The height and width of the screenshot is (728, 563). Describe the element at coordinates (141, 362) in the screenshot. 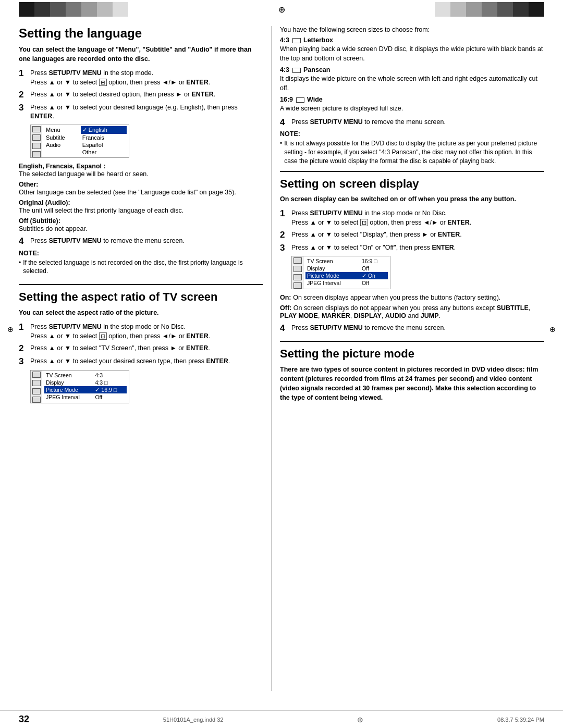

I see `aspect-step-3: 3 Press ▲ or ▼ to select your desired sc…` at that location.